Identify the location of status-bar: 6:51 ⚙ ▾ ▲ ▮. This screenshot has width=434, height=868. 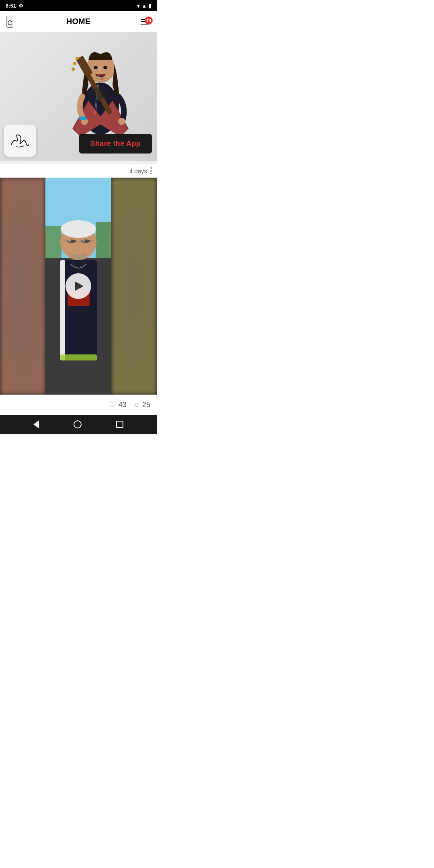
(78, 6).